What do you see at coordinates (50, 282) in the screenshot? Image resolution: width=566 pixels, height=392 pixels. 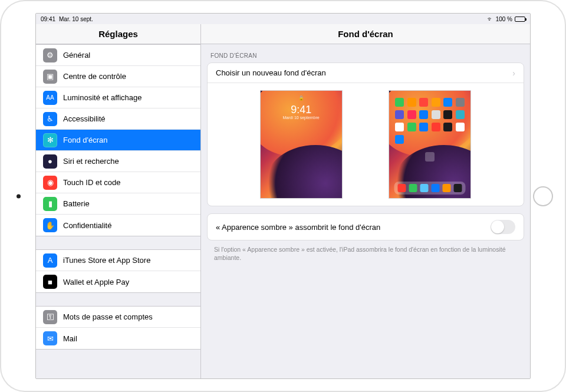 I see `settings-row-icon: ■` at bounding box center [50, 282].